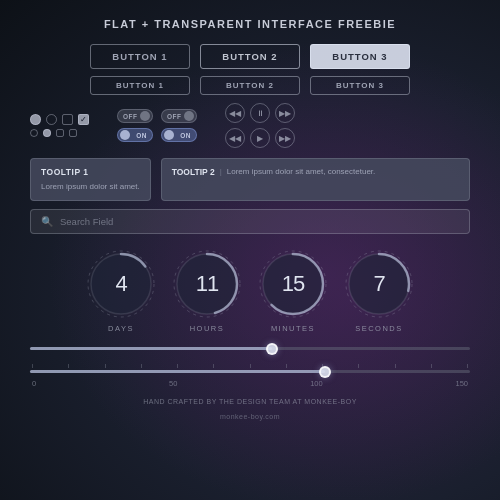  Describe the element at coordinates (90, 172) in the screenshot. I see `tooltip-1-title: TOOLTIP 1` at that location.